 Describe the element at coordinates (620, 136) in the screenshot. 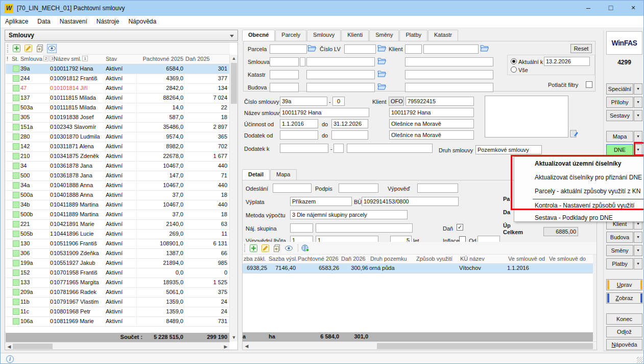

I see `sidebar-button-label: Mapa` at that location.